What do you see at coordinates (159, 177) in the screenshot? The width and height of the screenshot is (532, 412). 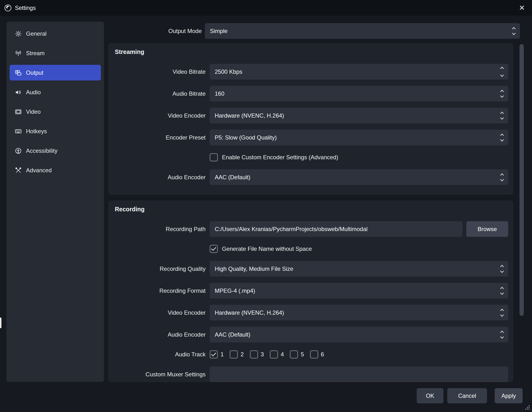 I see `audio-encoder-label: Audio Encoder` at bounding box center [159, 177].